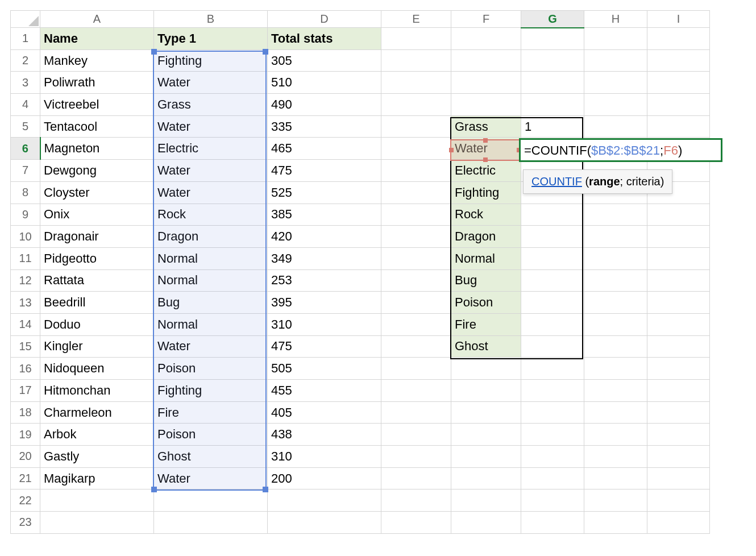  What do you see at coordinates (26, 19) in the screenshot?
I see `select-all-corner` at bounding box center [26, 19].